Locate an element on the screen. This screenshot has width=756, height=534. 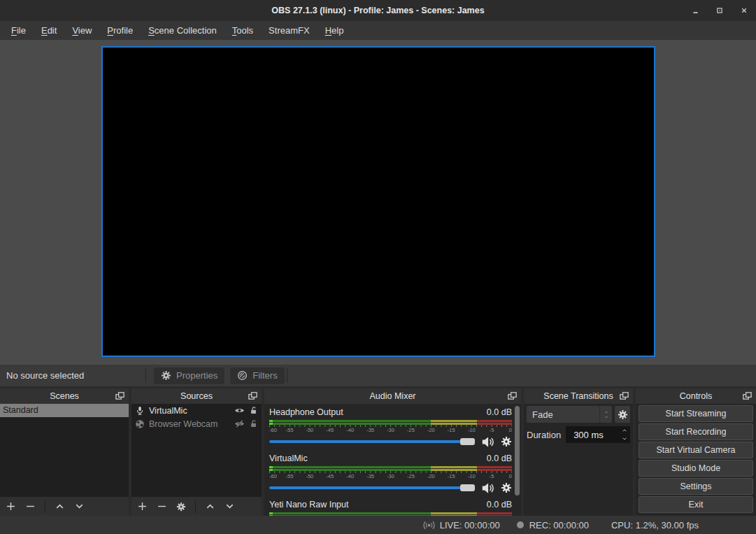
visibility-eye-icon is located at coordinates (239, 410).